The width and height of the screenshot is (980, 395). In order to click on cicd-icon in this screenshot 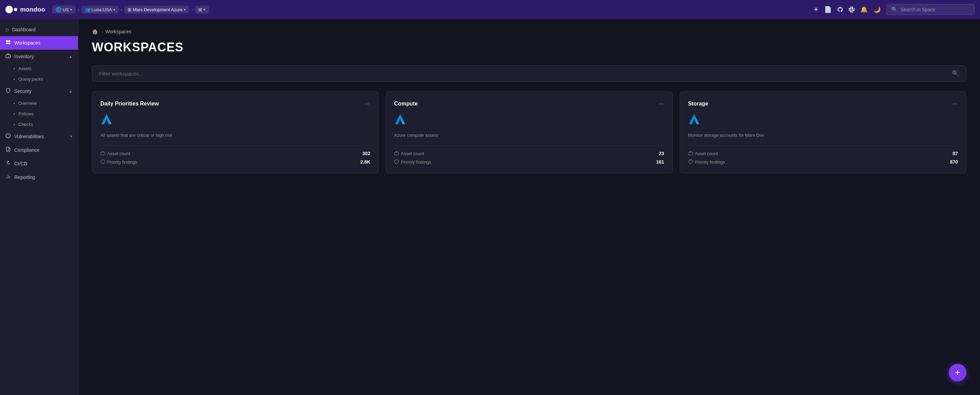, I will do `click(8, 164)`.